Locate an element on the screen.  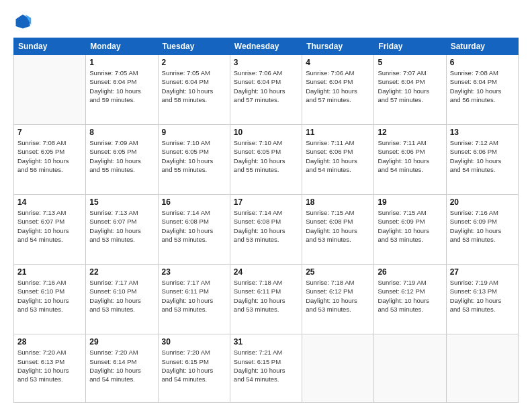
calendar-day-cell: 30Sunrise: 7:20 AM Sunset: 6:15 PM Dayli… is located at coordinates (193, 369).